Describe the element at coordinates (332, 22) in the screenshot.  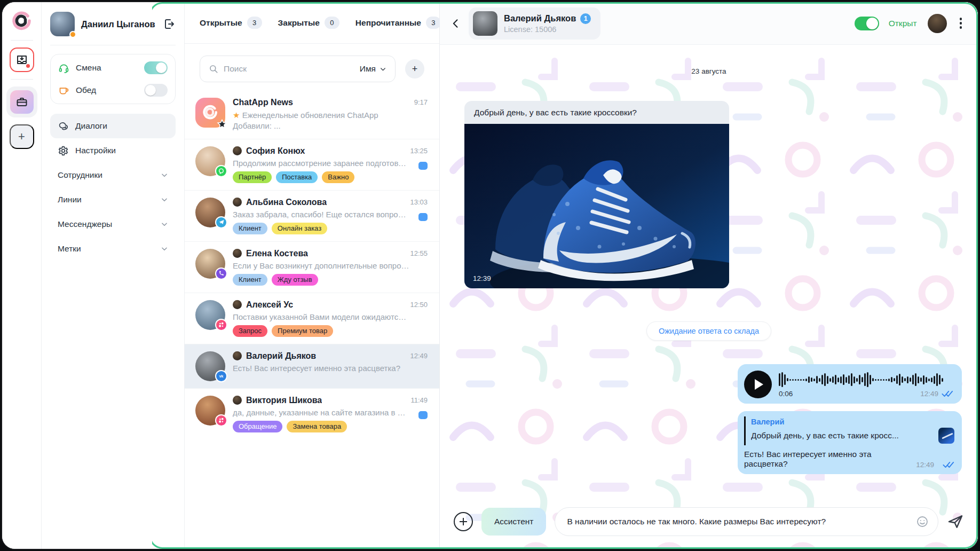
I see `tab-count-badge: 0` at that location.